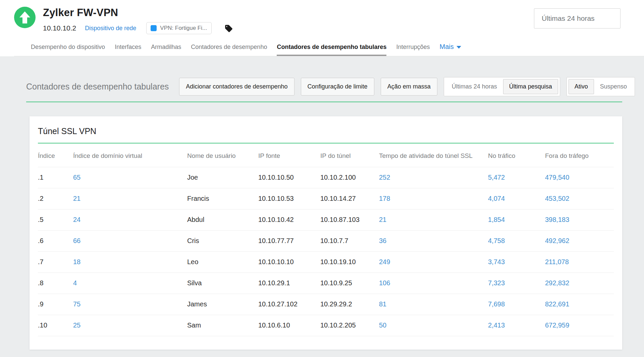  What do you see at coordinates (337, 86) in the screenshot?
I see `threshold-config-button: Configuração de limite` at bounding box center [337, 86].